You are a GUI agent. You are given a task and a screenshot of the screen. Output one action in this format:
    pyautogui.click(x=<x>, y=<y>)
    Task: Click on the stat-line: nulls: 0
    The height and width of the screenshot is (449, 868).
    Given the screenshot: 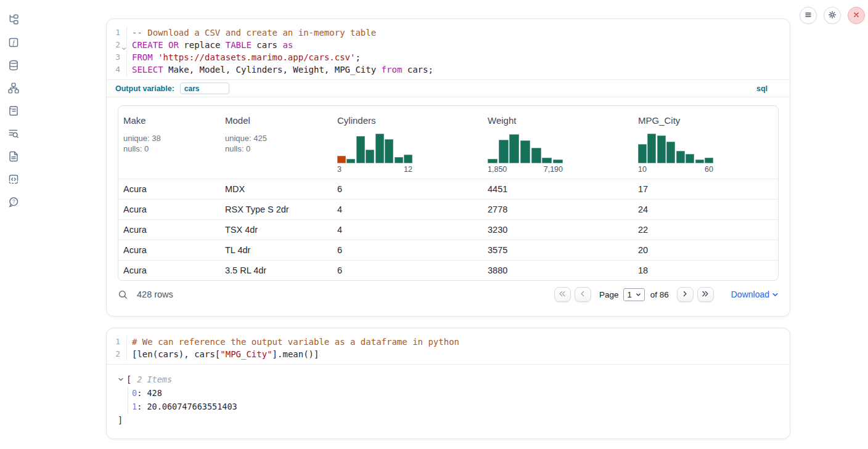 What is the action you would take?
    pyautogui.click(x=276, y=149)
    